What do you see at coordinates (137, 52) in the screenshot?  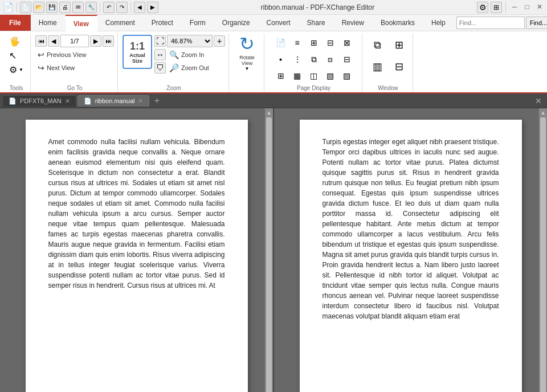 I see `actual-size-button: 1:1 ActualSize` at bounding box center [137, 52].